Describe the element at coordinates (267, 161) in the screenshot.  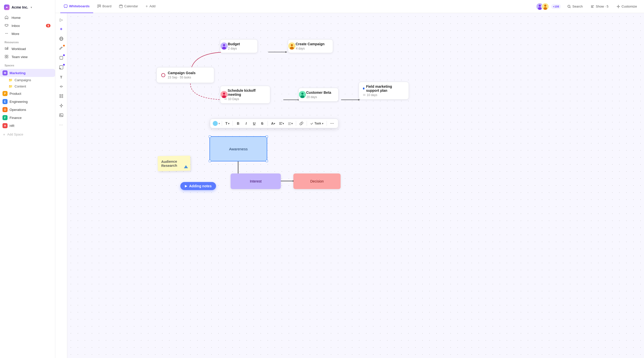
I see `handle-br` at that location.